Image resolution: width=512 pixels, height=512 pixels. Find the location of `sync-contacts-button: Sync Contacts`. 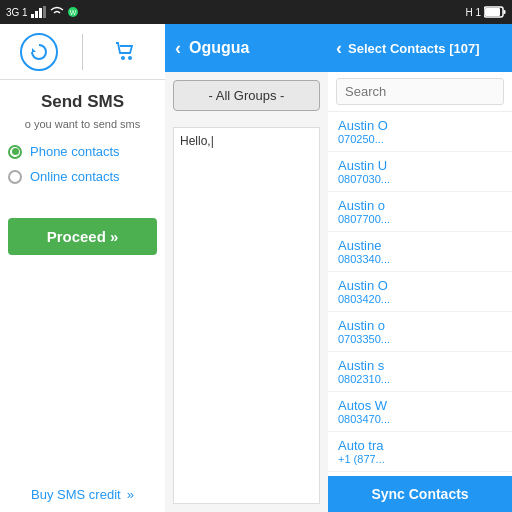

sync-contacts-button: Sync Contacts is located at coordinates (420, 494).